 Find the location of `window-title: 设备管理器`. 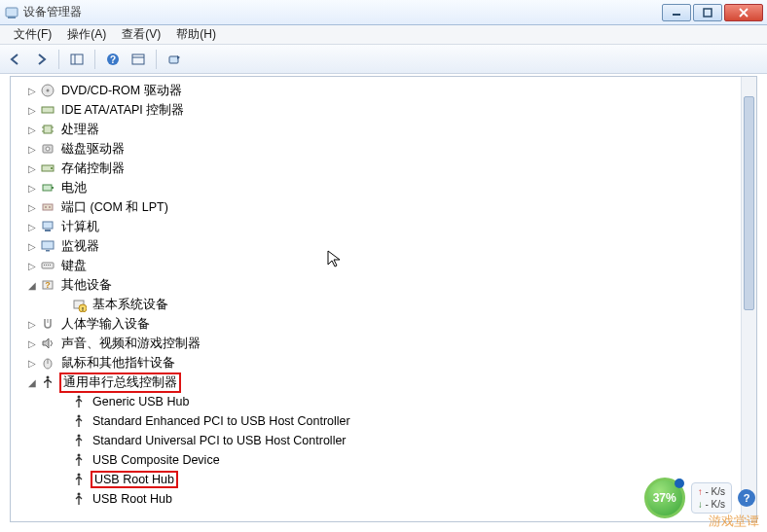

window-title: 设备管理器 is located at coordinates (343, 12).